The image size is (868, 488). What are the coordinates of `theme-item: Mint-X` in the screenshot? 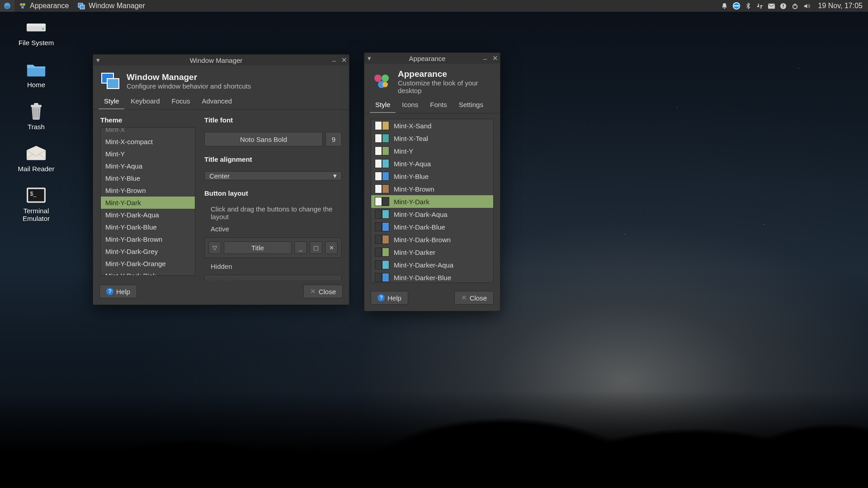 It's located at (148, 132).